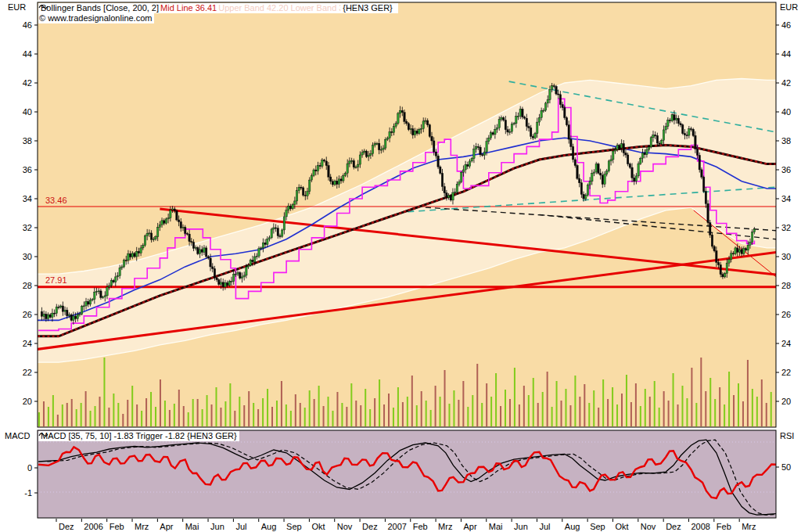 The height and width of the screenshot is (532, 801). Describe the element at coordinates (786, 83) in the screenshot. I see `y-axis-label: 42` at that location.